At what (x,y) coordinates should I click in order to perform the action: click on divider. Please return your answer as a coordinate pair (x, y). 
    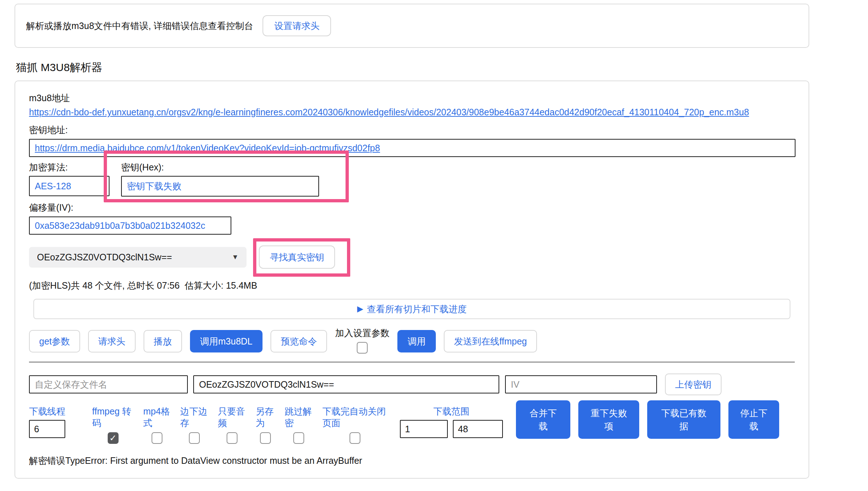
    Looking at the image, I should click on (412, 362).